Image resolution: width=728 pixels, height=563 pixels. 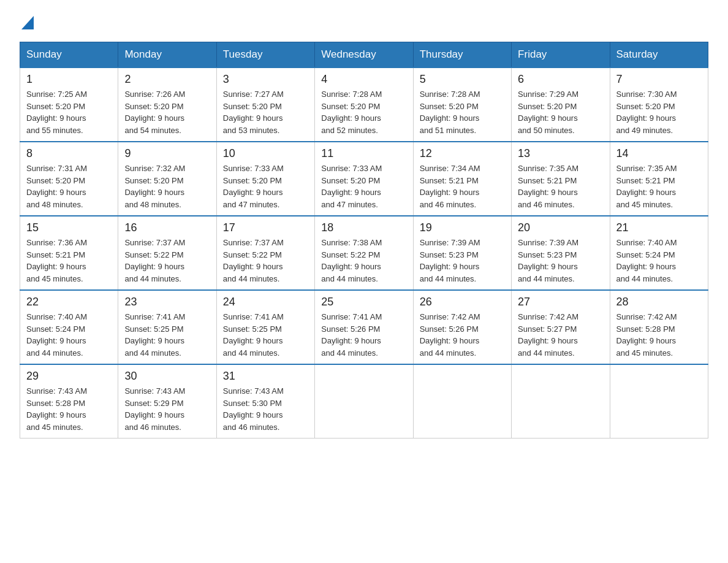 What do you see at coordinates (167, 302) in the screenshot?
I see `day-number: 23` at bounding box center [167, 302].